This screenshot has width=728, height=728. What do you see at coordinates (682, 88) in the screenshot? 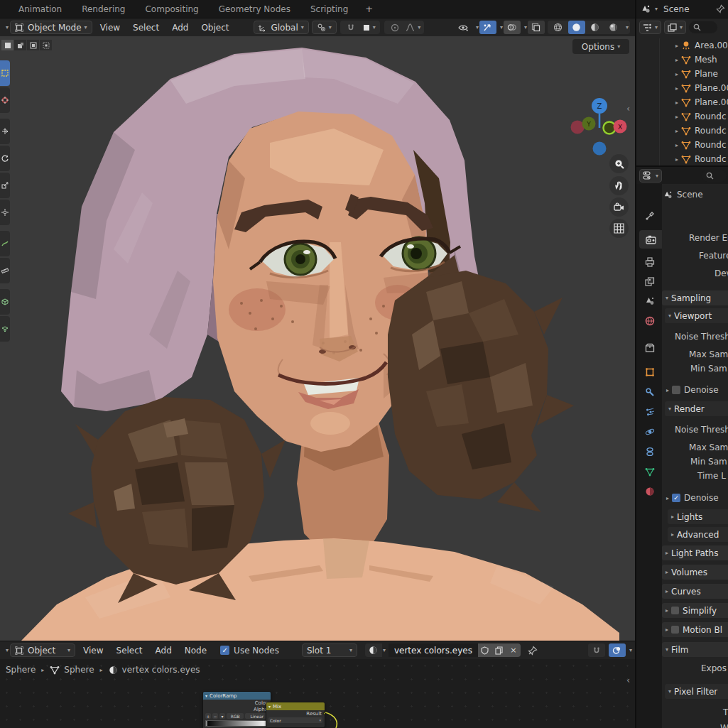
I see `outliner-item-plane00: ▸ Plane.00` at bounding box center [682, 88].